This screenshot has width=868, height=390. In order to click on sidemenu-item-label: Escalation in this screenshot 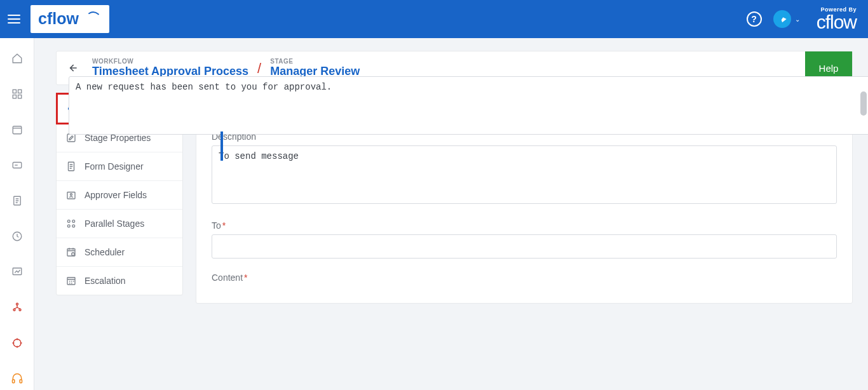, I will do `click(105, 281)`.